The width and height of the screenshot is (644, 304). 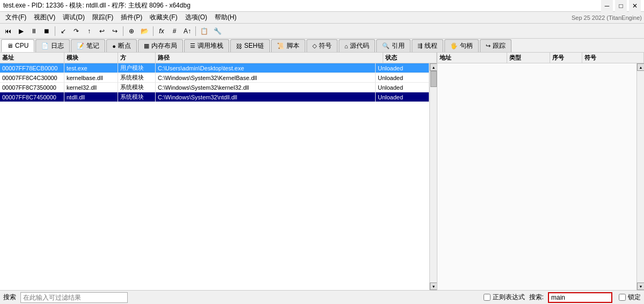 I want to click on scroll-thumb, so click(x=434, y=79).